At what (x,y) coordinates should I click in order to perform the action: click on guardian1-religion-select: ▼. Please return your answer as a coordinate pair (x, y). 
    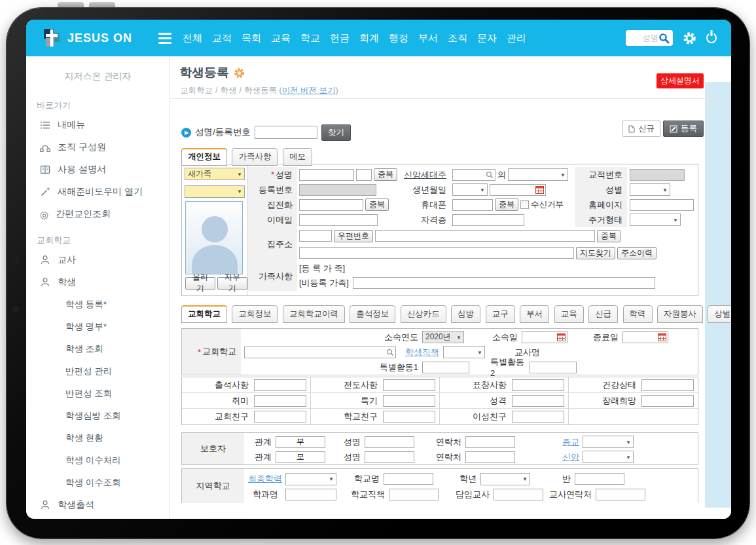
    Looking at the image, I should click on (608, 442).